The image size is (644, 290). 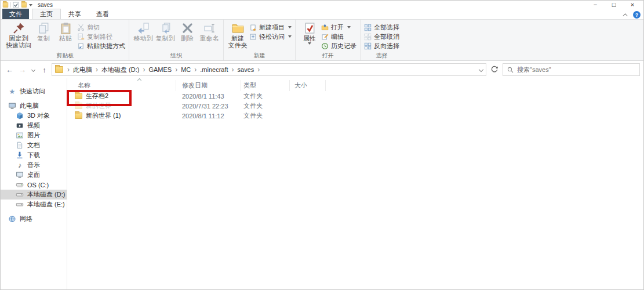 I want to click on close-button: ×, so click(x=632, y=5).